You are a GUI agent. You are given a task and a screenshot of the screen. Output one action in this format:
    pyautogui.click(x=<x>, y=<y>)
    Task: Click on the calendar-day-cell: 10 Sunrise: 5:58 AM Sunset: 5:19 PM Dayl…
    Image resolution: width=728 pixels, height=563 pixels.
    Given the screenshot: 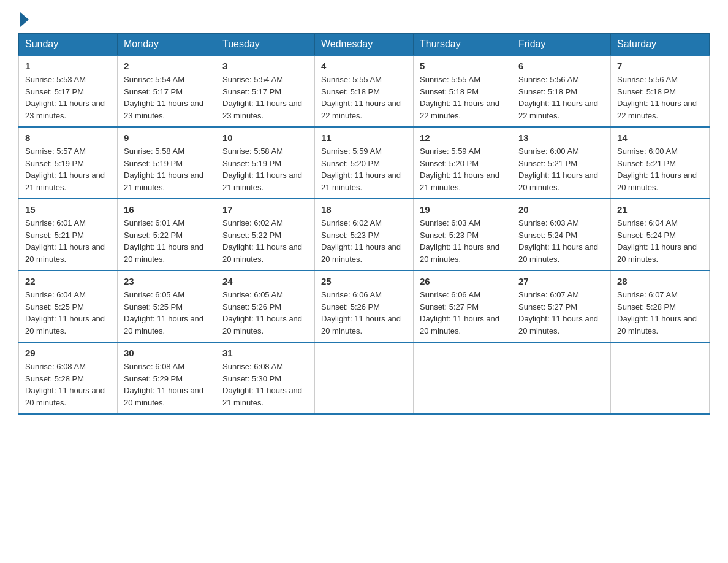 What is the action you would take?
    pyautogui.click(x=266, y=163)
    